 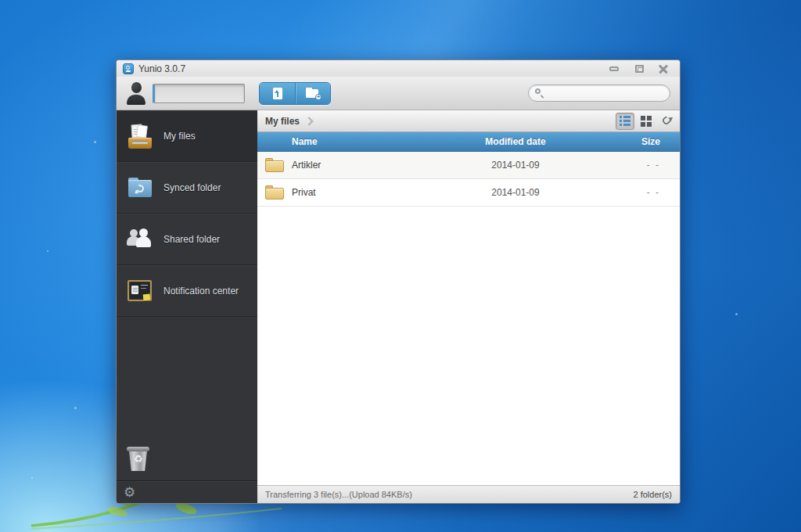 I want to click on add-folder-icon: +, so click(x=313, y=93).